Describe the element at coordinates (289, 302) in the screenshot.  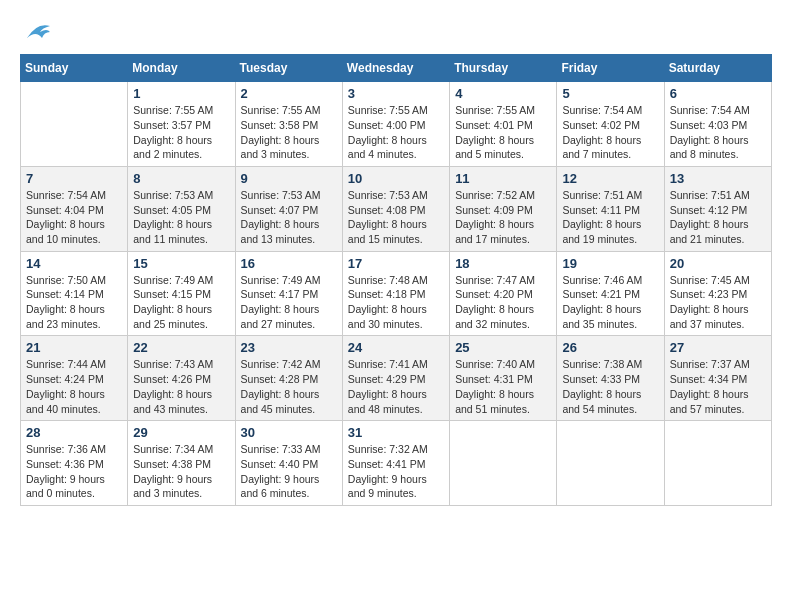
I see `day-info: Sunrise: 7:49 AM Sunset: 4:17 PM Dayligh…` at that location.